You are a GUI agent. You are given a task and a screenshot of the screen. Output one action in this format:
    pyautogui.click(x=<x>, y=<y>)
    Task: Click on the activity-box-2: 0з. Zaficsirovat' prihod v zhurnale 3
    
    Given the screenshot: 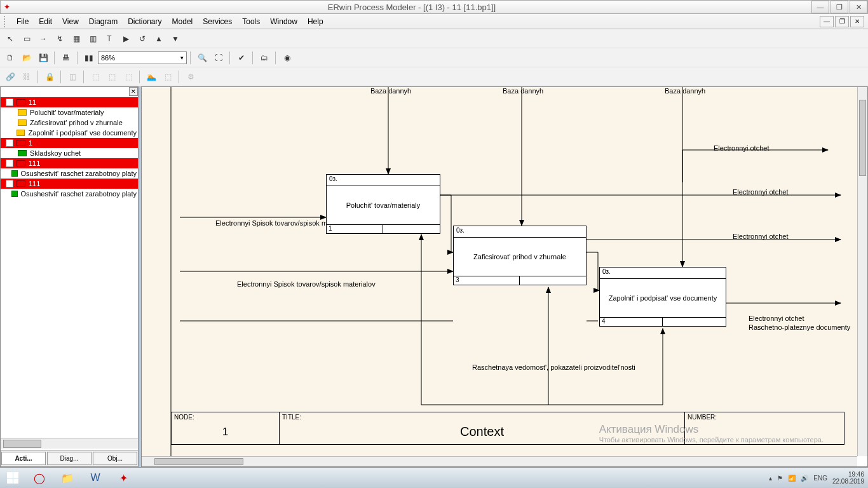 What is the action you would take?
    pyautogui.click(x=520, y=255)
    